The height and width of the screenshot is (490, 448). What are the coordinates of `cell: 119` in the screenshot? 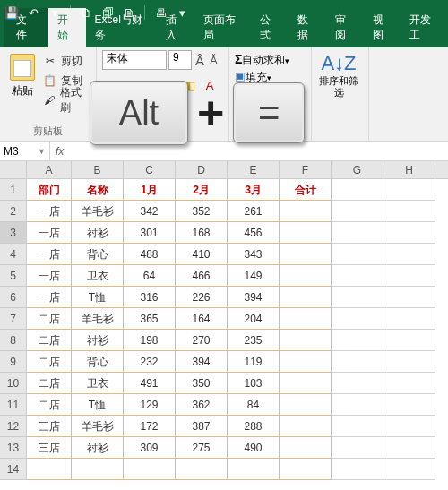 It's located at (254, 362).